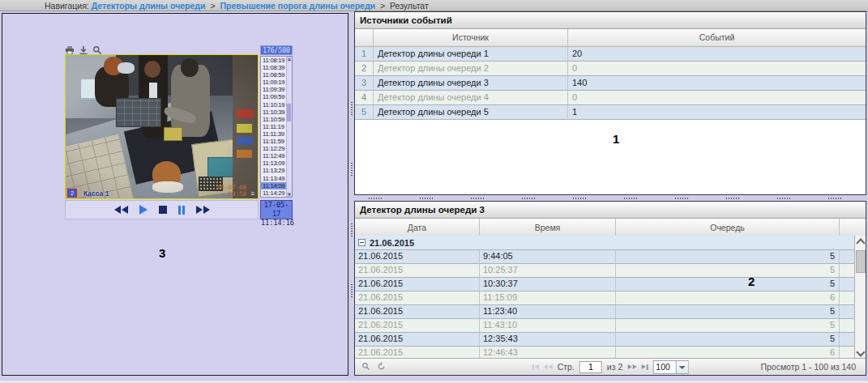 This screenshot has width=868, height=383. Describe the element at coordinates (644, 368) in the screenshot. I see `last-page-button` at that location.